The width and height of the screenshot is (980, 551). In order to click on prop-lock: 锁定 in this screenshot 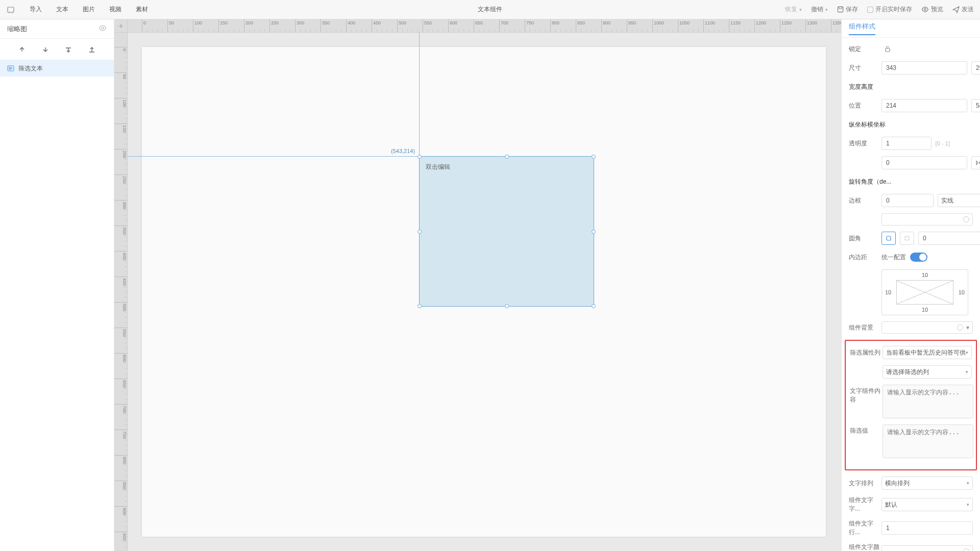, I will do `click(911, 49)`.